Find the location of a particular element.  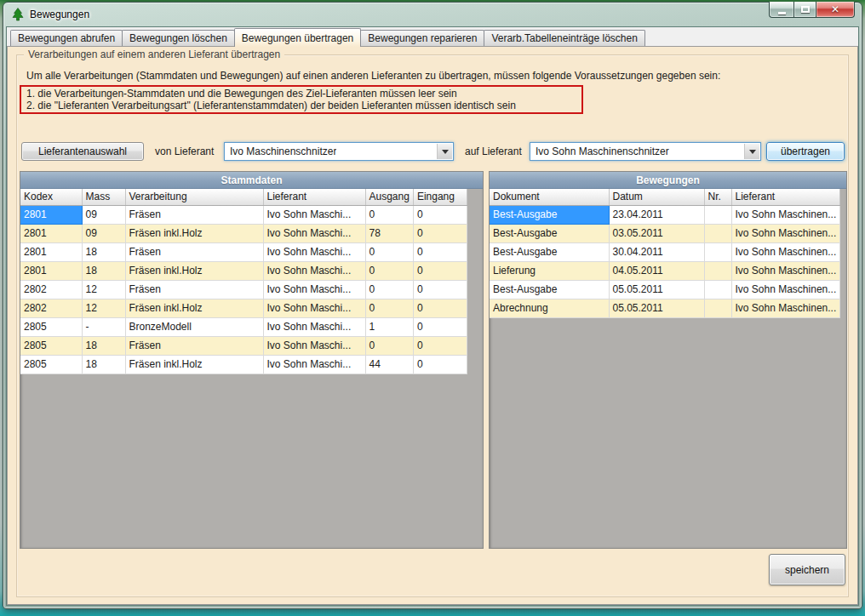

table-cell: 04.05.2011 is located at coordinates (656, 271).